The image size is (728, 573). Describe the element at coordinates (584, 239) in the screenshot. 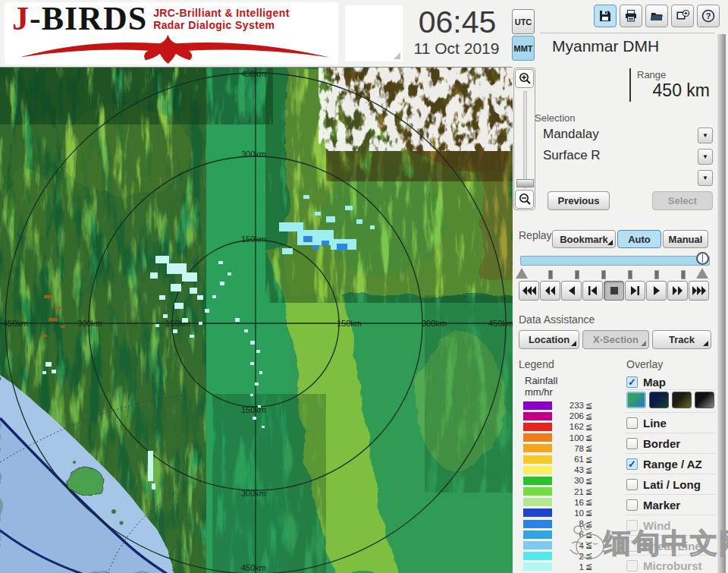

I see `bookmark-button: Bookmark` at that location.